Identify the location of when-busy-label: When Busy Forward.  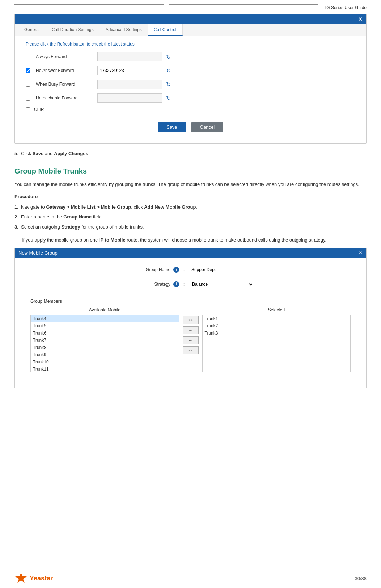
(65, 84).